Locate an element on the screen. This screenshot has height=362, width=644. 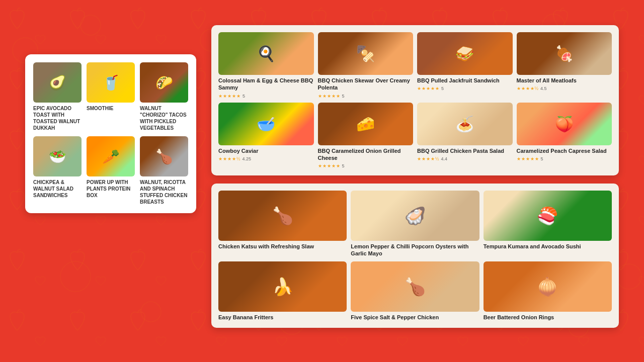
blog-item-image: 🍗 is located at coordinates (164, 156).